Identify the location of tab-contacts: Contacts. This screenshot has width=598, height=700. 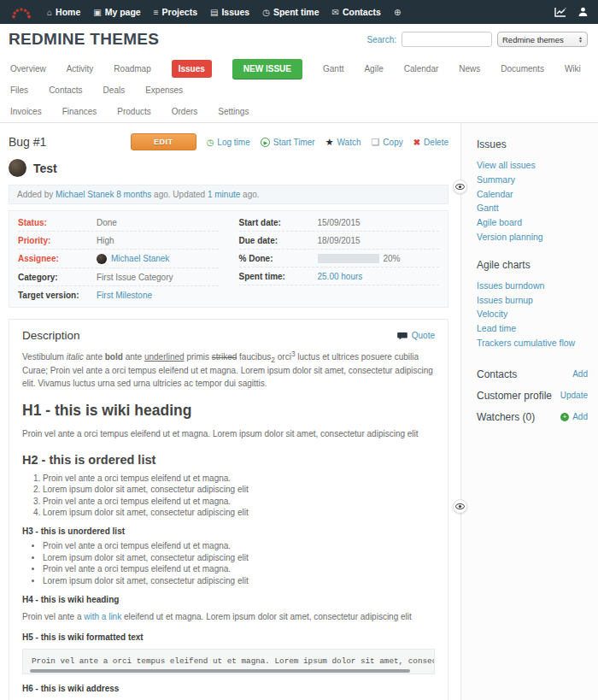
(65, 91).